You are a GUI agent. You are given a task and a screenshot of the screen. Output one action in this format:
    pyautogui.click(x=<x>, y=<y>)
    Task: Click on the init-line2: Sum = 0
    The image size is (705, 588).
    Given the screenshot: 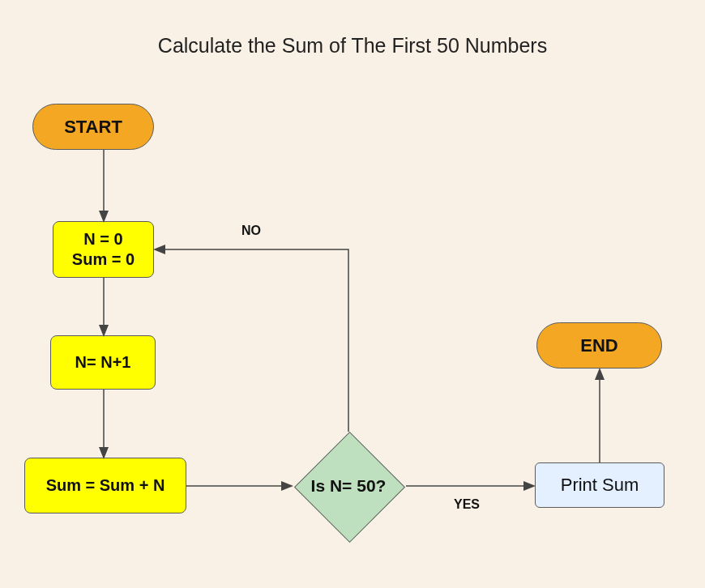 What is the action you would take?
    pyautogui.click(x=104, y=259)
    